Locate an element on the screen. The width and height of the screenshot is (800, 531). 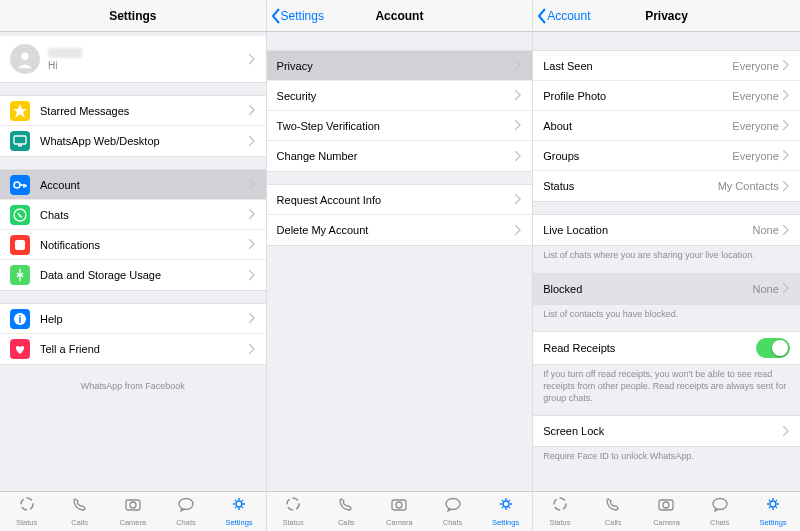
whatsapp-web-row: WhatsApp Web/Desktop is located at coordinates (133, 141).